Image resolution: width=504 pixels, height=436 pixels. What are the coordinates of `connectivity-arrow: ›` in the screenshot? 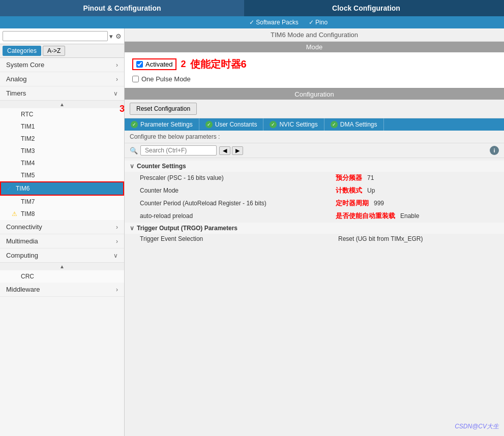 It's located at (117, 227).